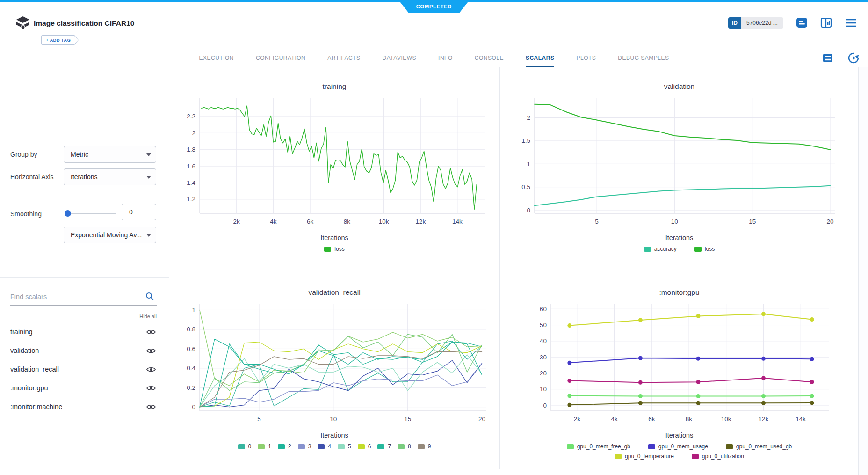 The image size is (868, 475). Describe the element at coordinates (759, 446) in the screenshot. I see `legend-item-gpu-0-mem-used-gb: gpu_0_mem_used_gb` at that location.